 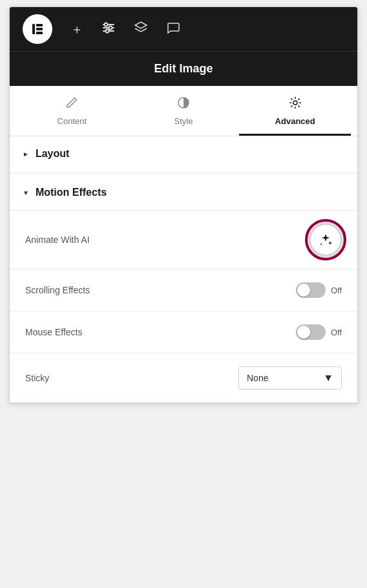 What do you see at coordinates (72, 121) in the screenshot?
I see `tab-content-label: Content` at bounding box center [72, 121].